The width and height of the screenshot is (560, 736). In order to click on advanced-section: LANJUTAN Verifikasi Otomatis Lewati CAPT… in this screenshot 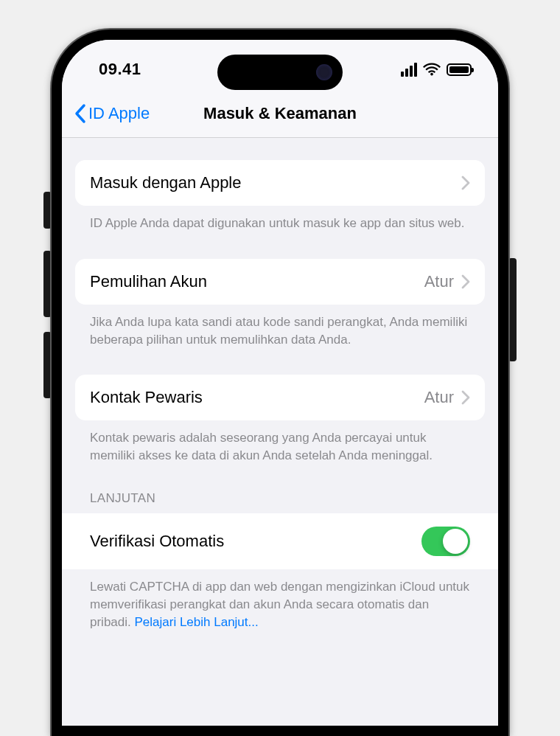, I will do `click(280, 560)`.